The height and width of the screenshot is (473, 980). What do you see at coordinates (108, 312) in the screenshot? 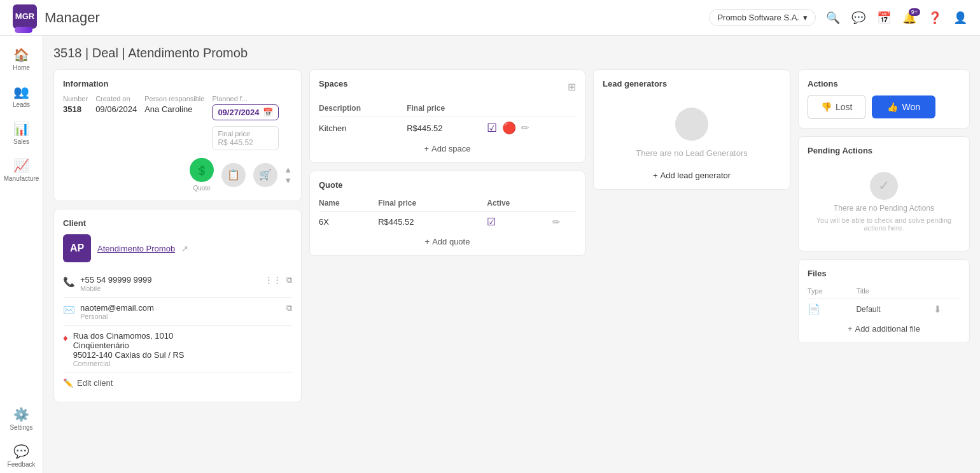
I see `email-info: ✉️ naotem@email.com Personal` at bounding box center [108, 312].